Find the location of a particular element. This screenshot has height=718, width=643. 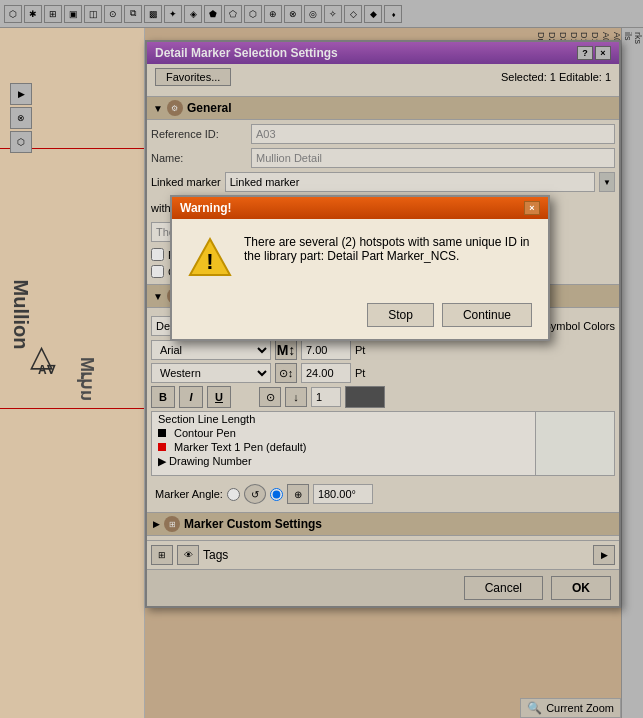

stop-button: Stop is located at coordinates (400, 315).